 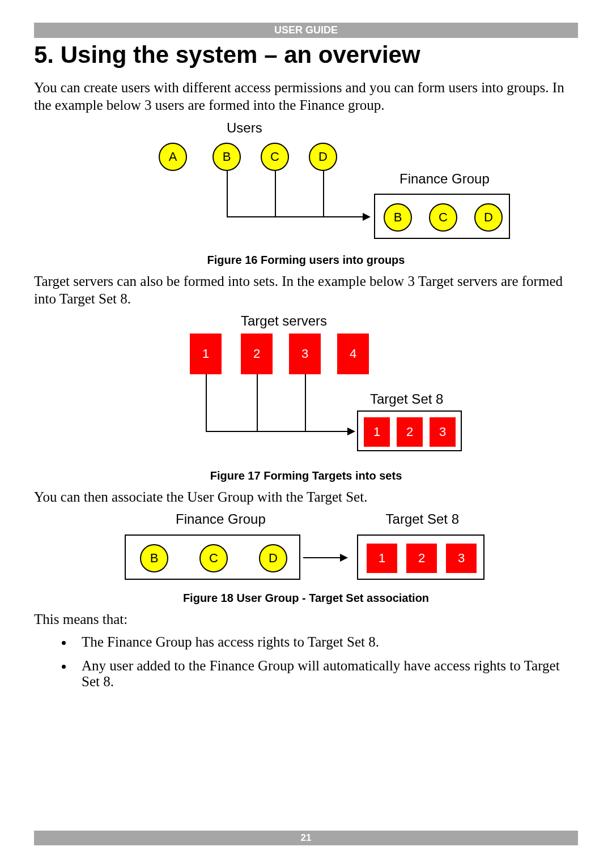 I want to click on set-server-3-icon: 3, so click(x=443, y=432).